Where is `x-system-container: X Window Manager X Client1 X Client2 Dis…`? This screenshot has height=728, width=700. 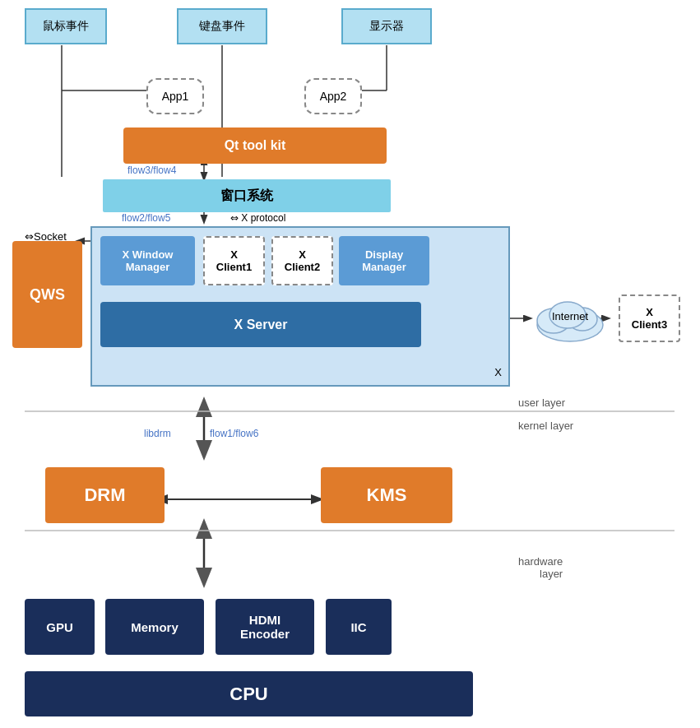 x-system-container: X Window Manager X Client1 X Client2 Dis… is located at coordinates (300, 306).